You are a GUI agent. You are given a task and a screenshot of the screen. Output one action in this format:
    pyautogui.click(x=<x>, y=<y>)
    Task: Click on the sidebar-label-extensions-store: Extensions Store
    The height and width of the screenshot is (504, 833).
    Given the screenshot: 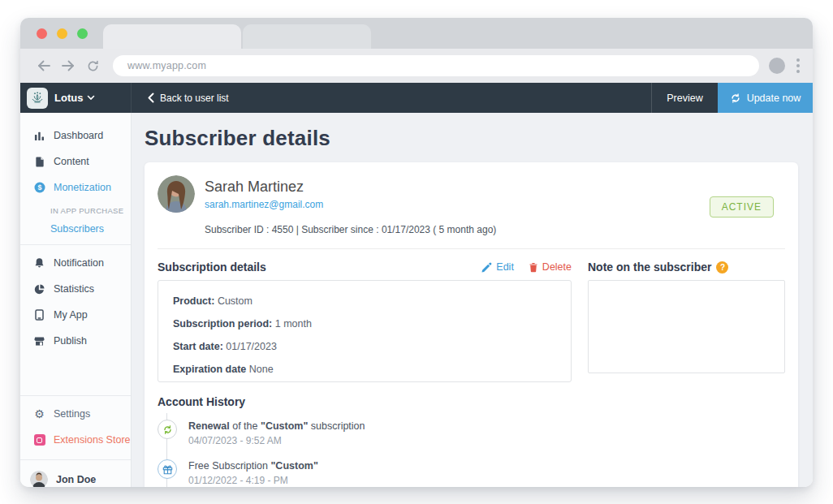 What is the action you would take?
    pyautogui.click(x=93, y=440)
    